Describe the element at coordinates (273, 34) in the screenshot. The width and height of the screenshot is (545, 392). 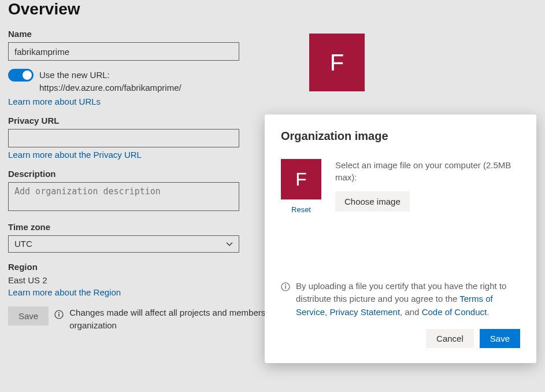
I see `name-label: Name` at that location.